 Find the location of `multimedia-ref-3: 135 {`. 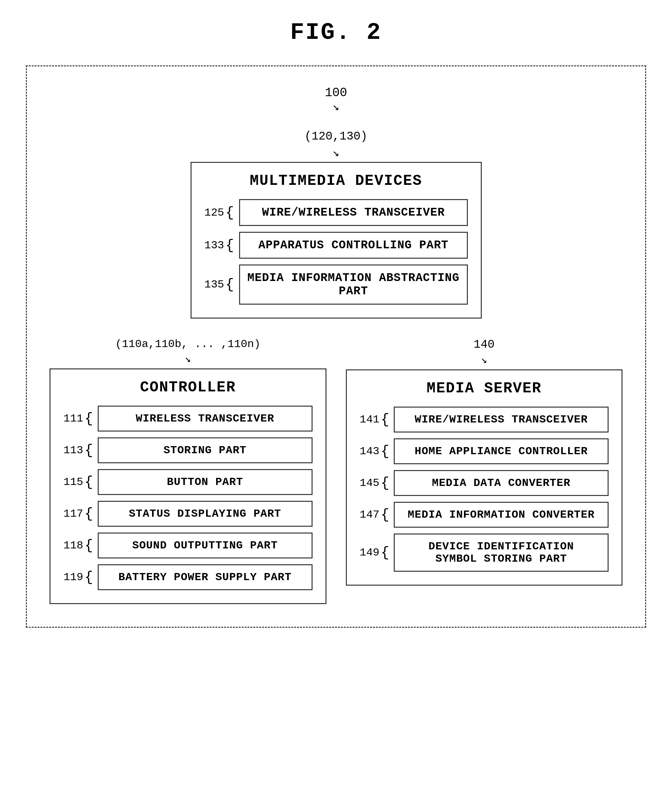

multimedia-ref-3: 135 { is located at coordinates (219, 284).